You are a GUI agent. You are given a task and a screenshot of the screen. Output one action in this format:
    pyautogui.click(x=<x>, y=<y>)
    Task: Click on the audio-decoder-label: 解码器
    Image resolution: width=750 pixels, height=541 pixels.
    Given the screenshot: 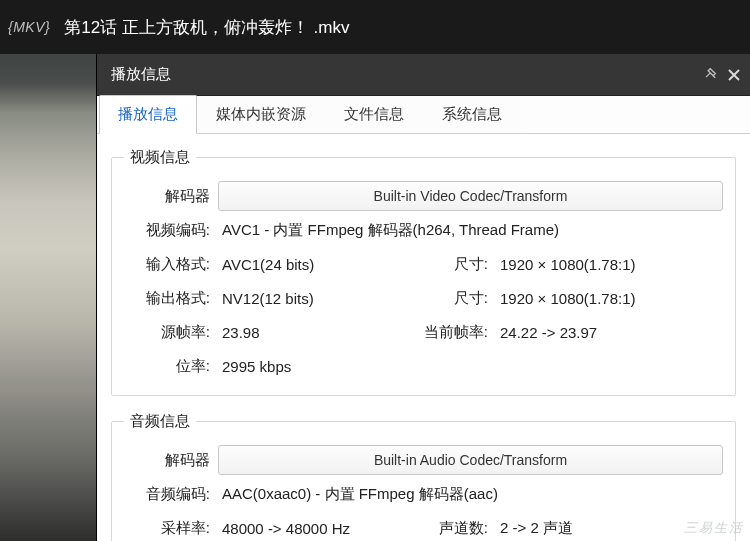 What is the action you would take?
    pyautogui.click(x=169, y=460)
    